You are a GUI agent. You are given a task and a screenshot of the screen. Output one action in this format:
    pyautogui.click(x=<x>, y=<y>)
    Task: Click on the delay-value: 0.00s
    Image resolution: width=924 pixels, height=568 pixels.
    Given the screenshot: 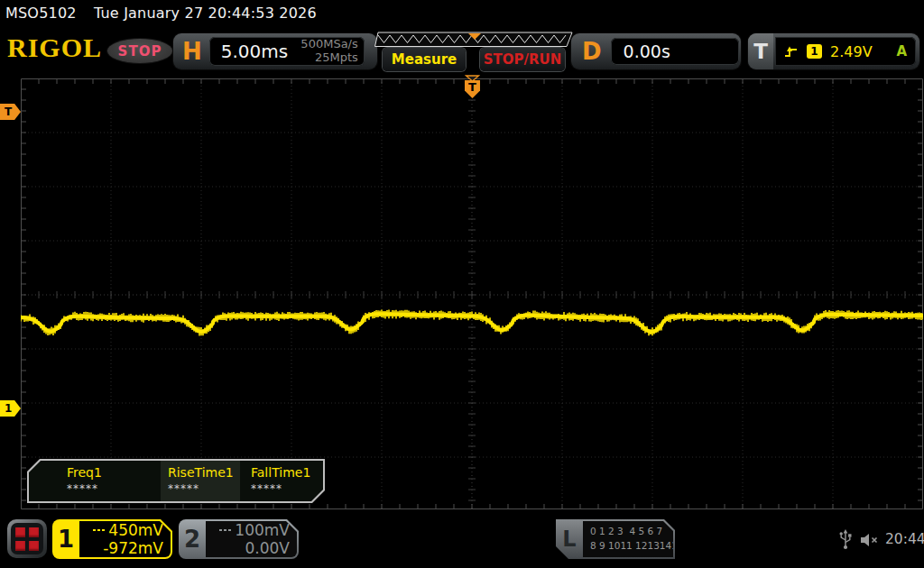 What is the action you would take?
    pyautogui.click(x=647, y=51)
    